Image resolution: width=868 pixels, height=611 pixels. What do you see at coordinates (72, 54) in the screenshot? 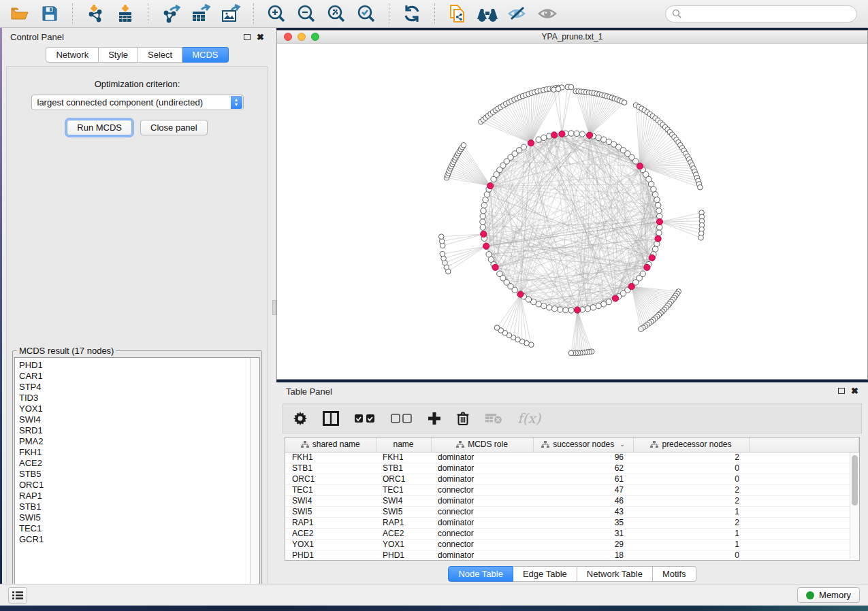
I see `tab-network: Network` at bounding box center [72, 54].